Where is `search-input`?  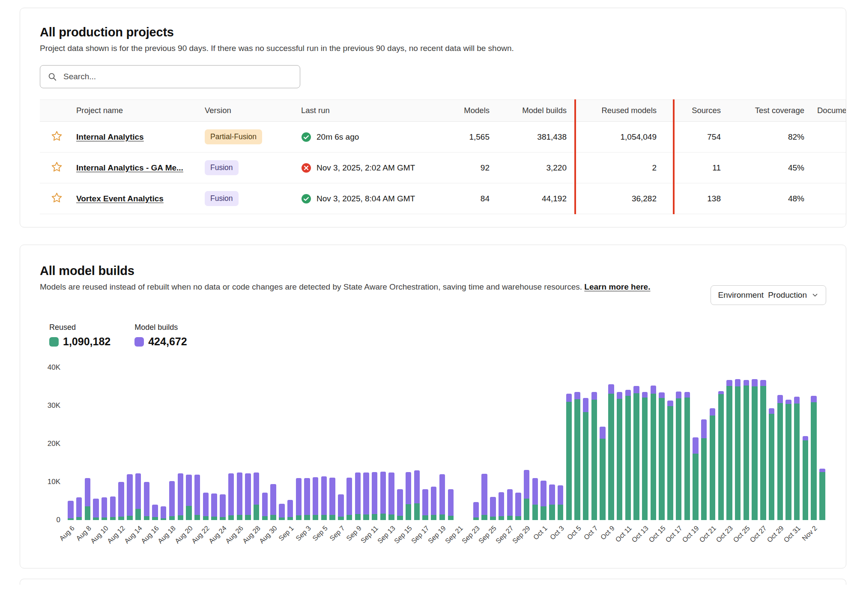
search-input is located at coordinates (170, 77).